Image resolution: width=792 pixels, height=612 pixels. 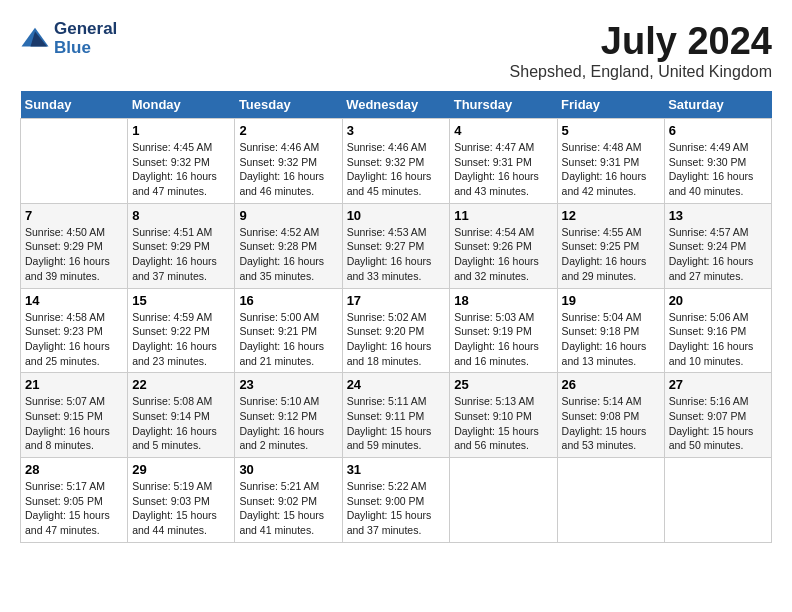 What do you see at coordinates (496, 254) in the screenshot?
I see `day-info: Sunrise: 4:54 AMSunset: 9:26 PMDaylight:…` at bounding box center [496, 254].